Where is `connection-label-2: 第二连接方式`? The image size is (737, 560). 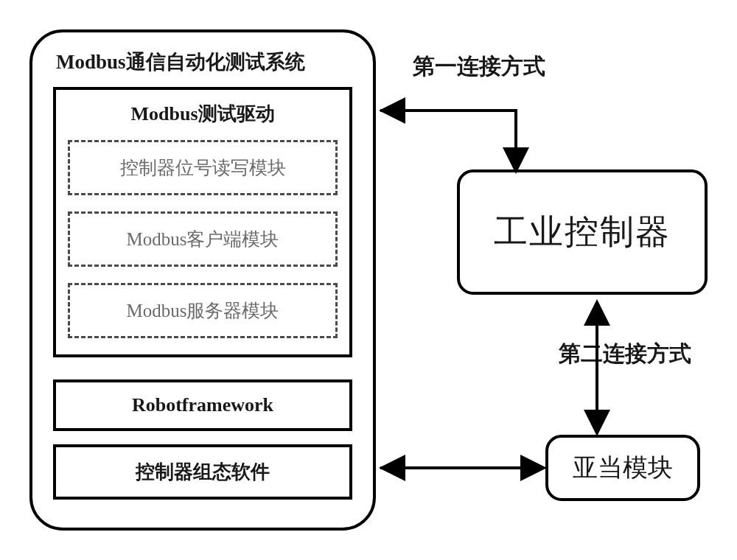 connection-label-2: 第二连接方式 is located at coordinates (625, 354).